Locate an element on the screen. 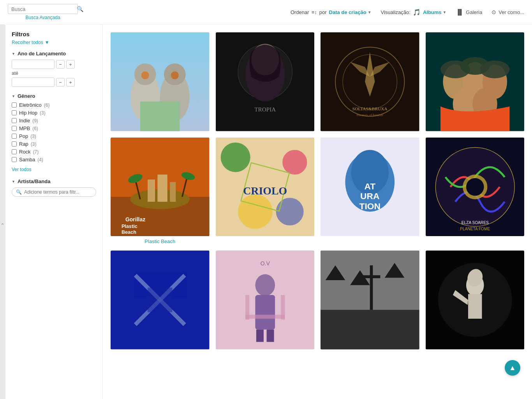 The height and width of the screenshot is (399, 532). ver-todos-link: Ver todos is located at coordinates (22, 169).